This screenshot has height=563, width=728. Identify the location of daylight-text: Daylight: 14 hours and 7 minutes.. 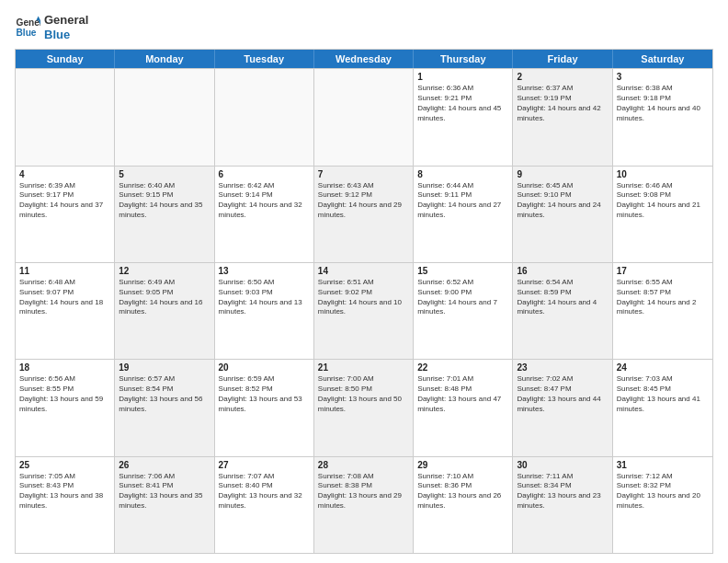
(463, 308).